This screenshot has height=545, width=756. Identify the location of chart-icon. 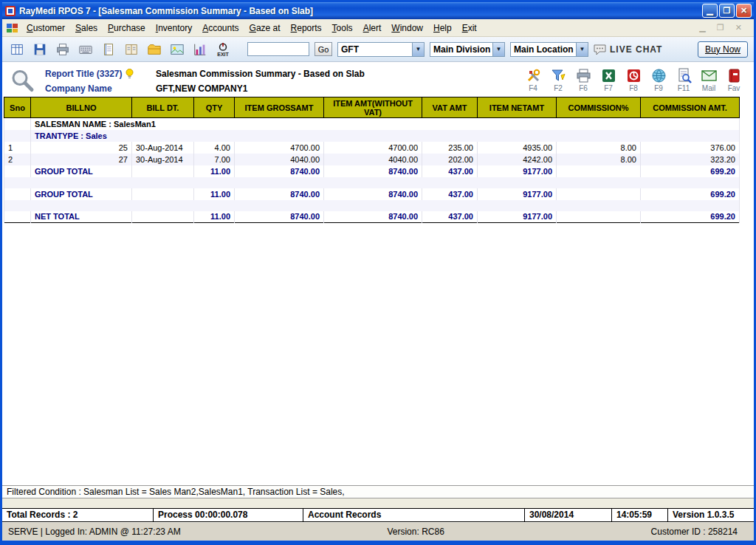
(200, 49).